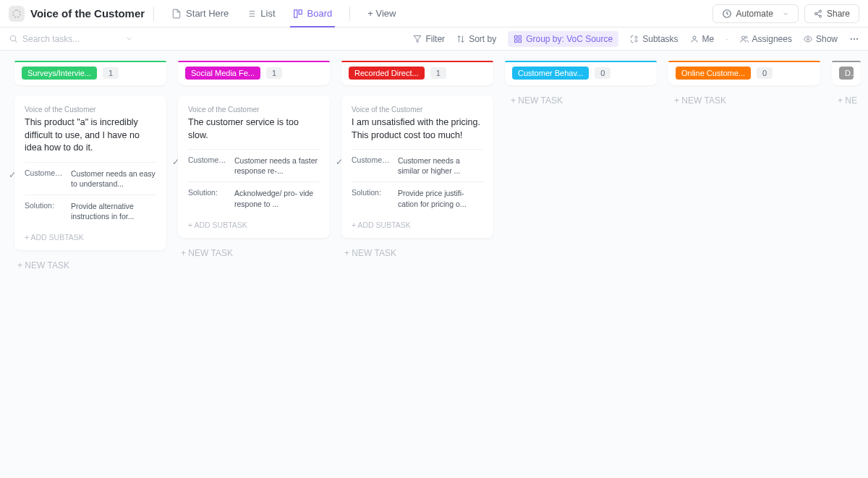 The height and width of the screenshot is (478, 868). I want to click on tab-label: List, so click(268, 13).